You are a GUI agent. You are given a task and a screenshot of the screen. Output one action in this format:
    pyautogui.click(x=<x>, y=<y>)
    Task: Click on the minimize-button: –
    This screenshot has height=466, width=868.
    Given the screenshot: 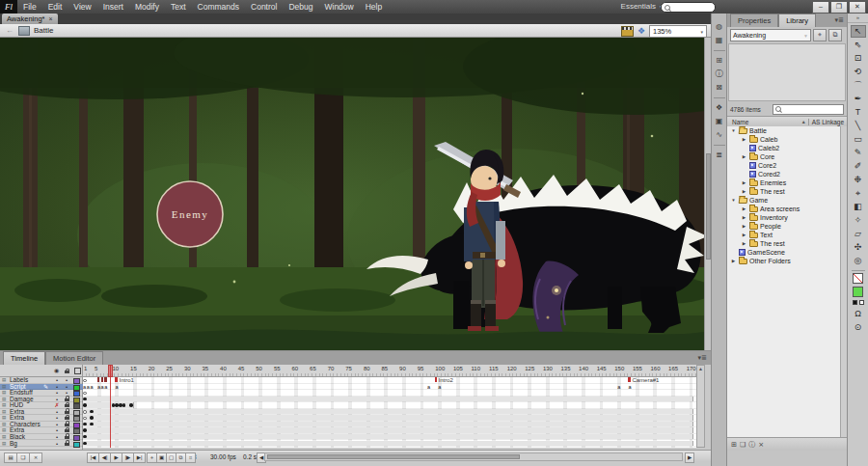 What is the action you would take?
    pyautogui.click(x=821, y=8)
    